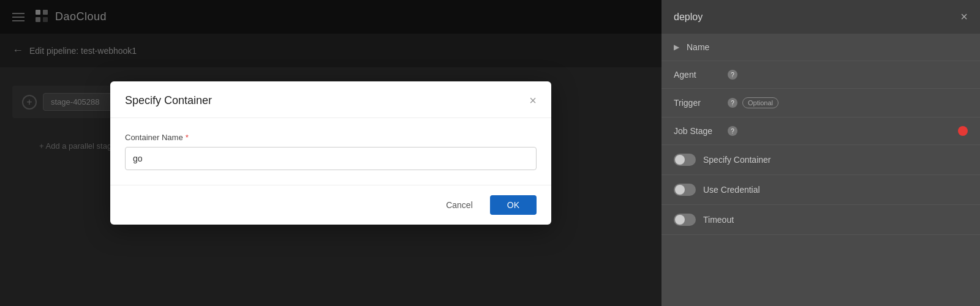 The height and width of the screenshot is (306, 980). I want to click on specify-container-label: Specify Container, so click(737, 160).